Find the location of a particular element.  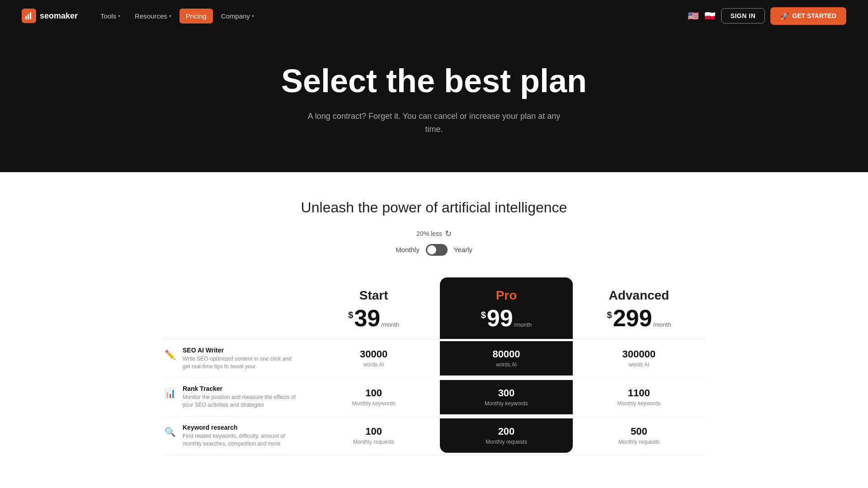

nav-item-pricing: Pricing is located at coordinates (196, 16).